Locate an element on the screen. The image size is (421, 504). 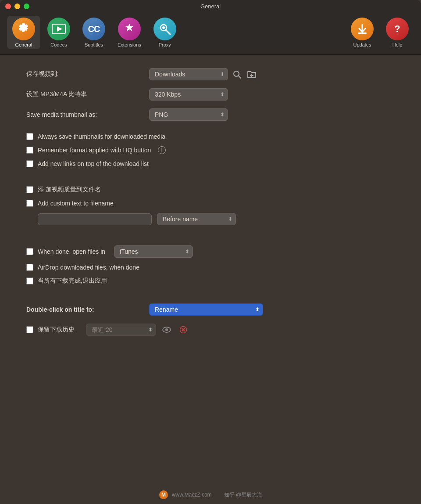
save-video-label: 保存视频到: is located at coordinates (88, 74).